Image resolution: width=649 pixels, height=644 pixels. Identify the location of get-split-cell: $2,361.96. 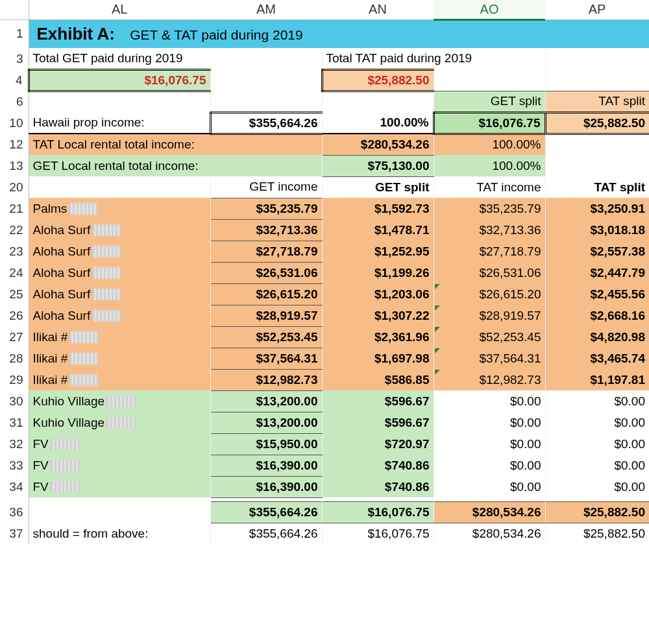
(378, 337).